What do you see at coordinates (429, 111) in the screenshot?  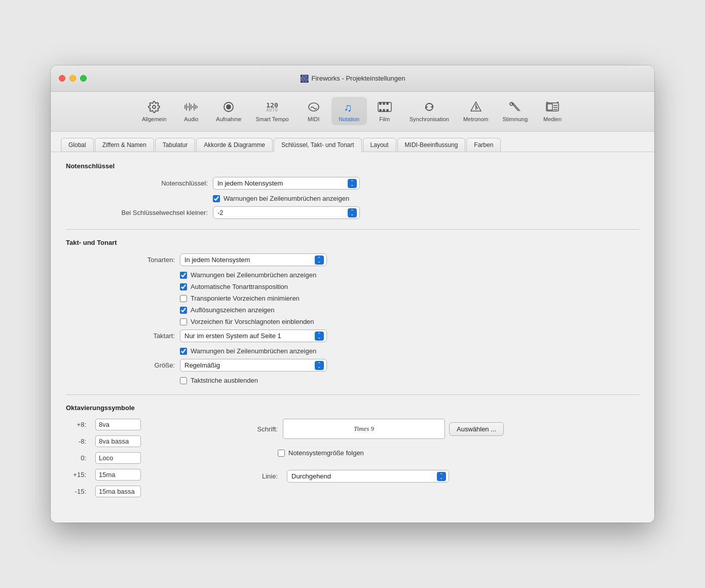 I see `toolbar-item-synchronisation: Synchronisation` at bounding box center [429, 111].